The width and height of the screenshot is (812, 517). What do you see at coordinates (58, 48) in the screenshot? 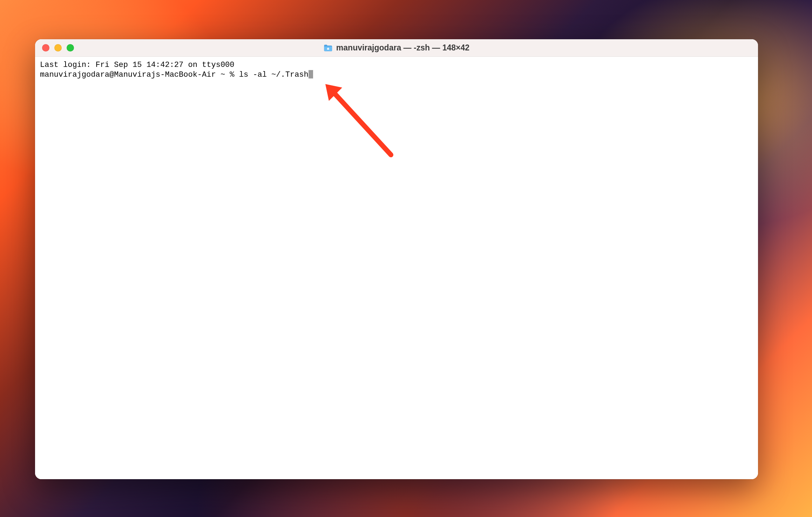
I see `minimize-button` at bounding box center [58, 48].